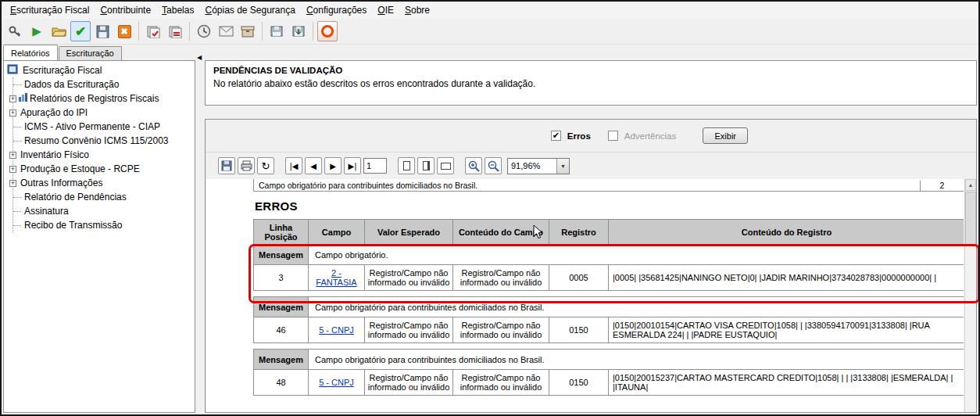 The width and height of the screenshot is (980, 416). What do you see at coordinates (277, 31) in the screenshot?
I see `export-disk-icon` at bounding box center [277, 31].